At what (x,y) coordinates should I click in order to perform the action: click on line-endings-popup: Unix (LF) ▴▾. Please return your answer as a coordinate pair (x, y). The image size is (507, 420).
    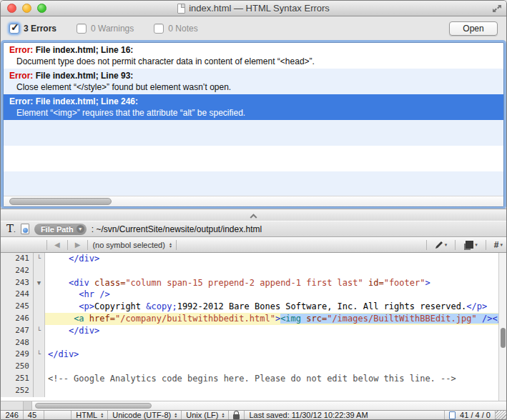
    Looking at the image, I should click on (205, 415).